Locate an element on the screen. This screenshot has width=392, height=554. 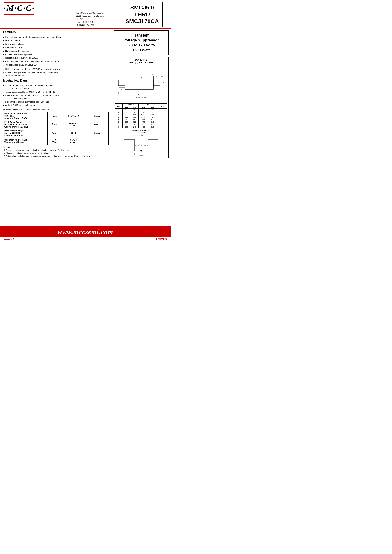
list-item: Plastic package has Underwrites Laborato… is located at coordinates (56, 74).